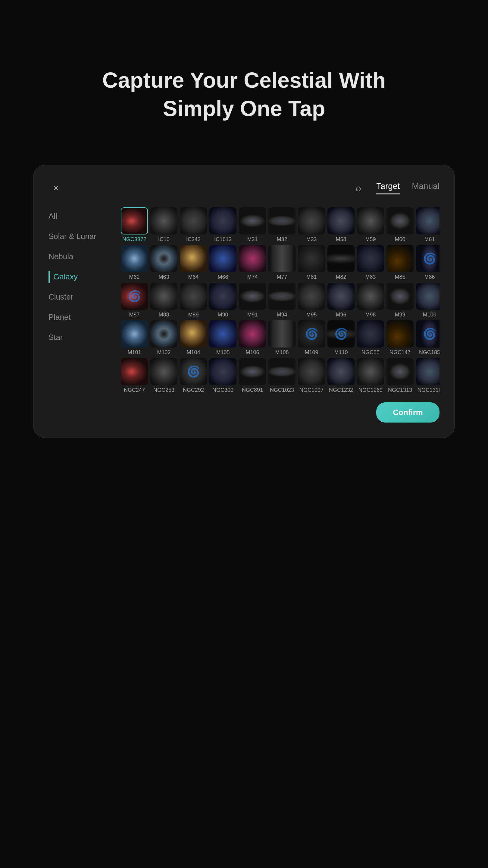  I want to click on cell-label-m59: M59, so click(370, 239).